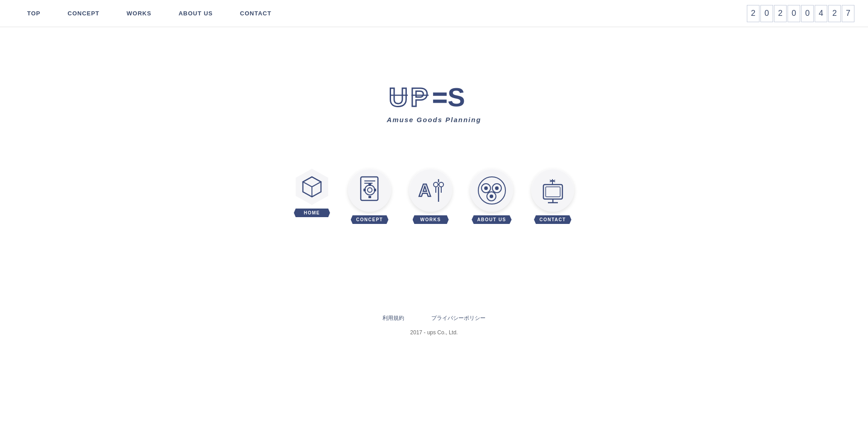 The height and width of the screenshot is (437, 868). I want to click on date-digit-3: 2, so click(780, 14).